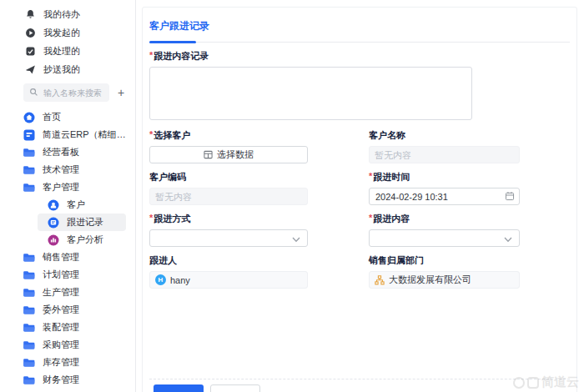 Image resolution: width=584 pixels, height=392 pixels. I want to click on sidebar-item-my-processed: 我处理的, so click(68, 51).